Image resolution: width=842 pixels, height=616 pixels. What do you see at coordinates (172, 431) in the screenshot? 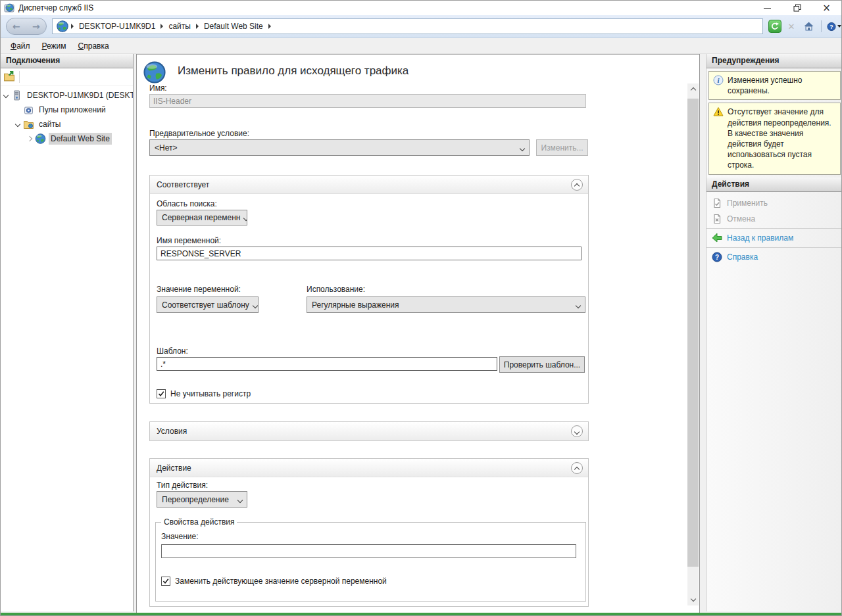
I see `conditions-section-title: Условия` at bounding box center [172, 431].